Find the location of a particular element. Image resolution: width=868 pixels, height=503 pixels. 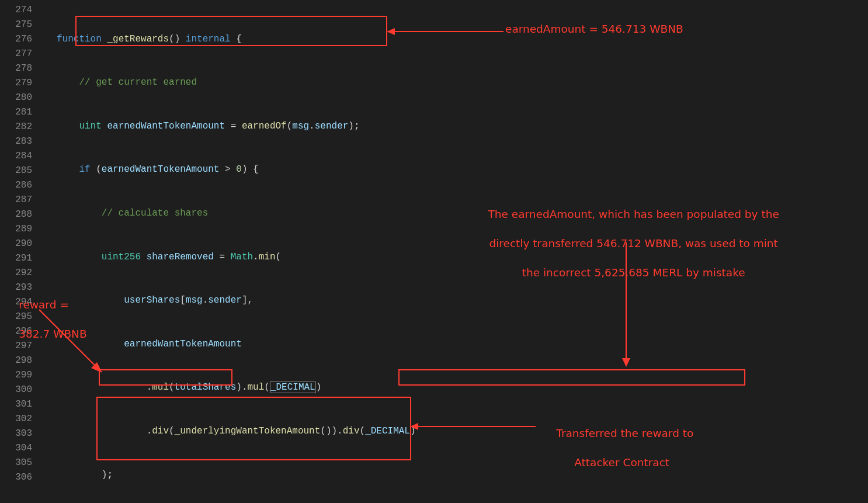

line-number: 290 is located at coordinates (16, 244).